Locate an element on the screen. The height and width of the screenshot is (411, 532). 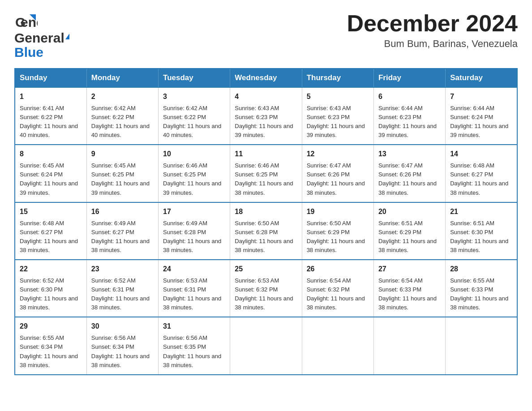
calendar-cell: 28Sunrise: 6:55 AMSunset: 6:33 PMDayligh… is located at coordinates (481, 288).